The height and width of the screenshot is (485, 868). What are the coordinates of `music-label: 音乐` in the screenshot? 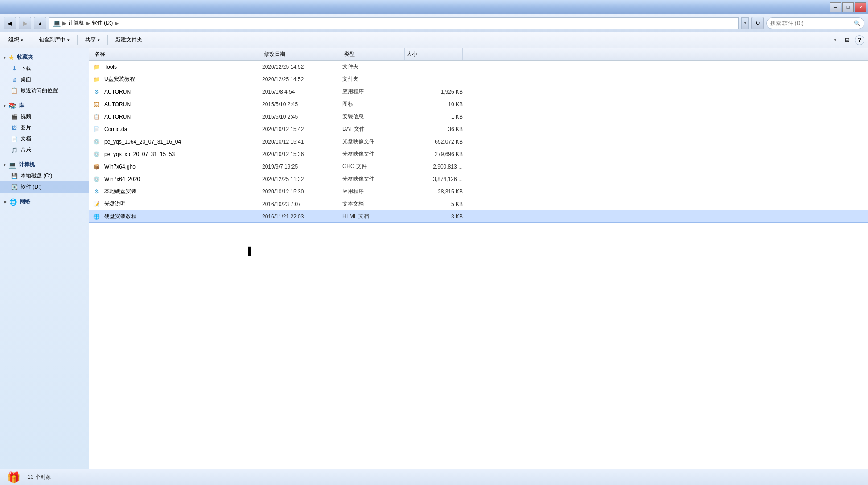 It's located at (26, 150).